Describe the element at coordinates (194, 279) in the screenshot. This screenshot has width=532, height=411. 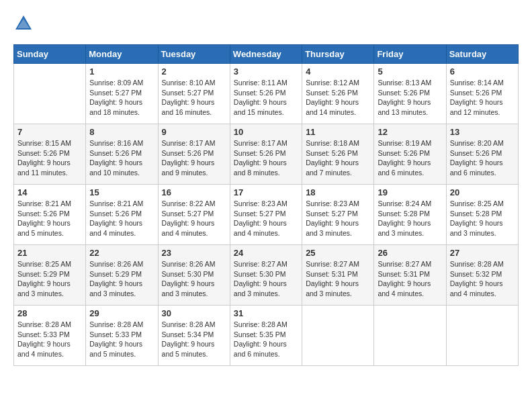
I see `day-info: Sunrise: 8:26 AM Sunset: 5:30 PM Dayligh…` at that location.